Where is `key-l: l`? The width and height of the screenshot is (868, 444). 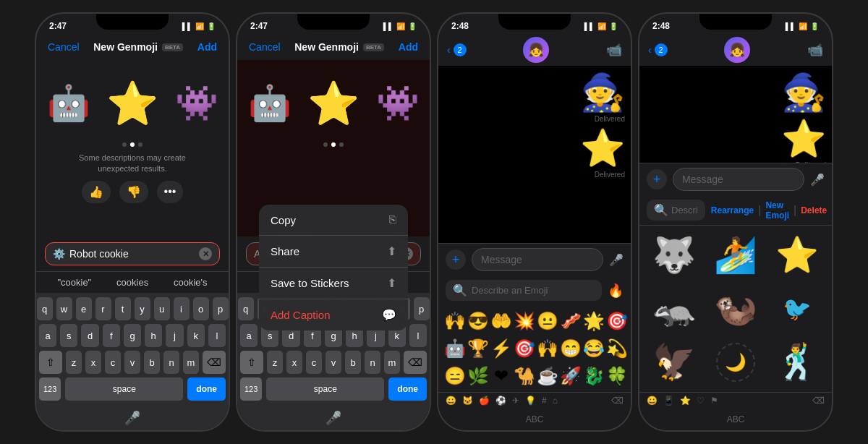
key-l: l is located at coordinates (217, 336).